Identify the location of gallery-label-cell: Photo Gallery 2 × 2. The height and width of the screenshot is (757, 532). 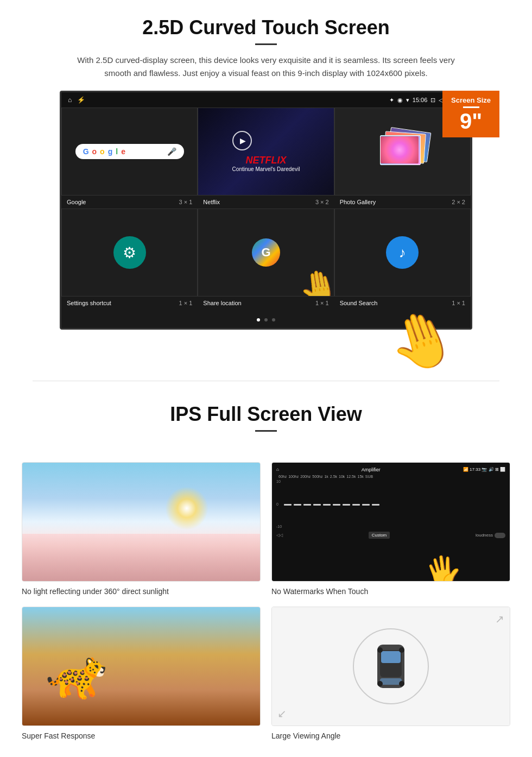
(403, 202).